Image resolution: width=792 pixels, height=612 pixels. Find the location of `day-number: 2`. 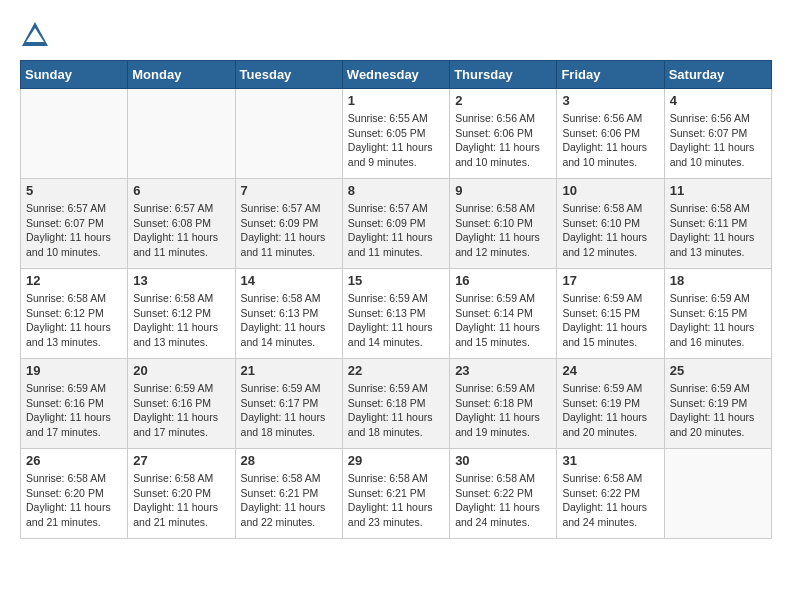

day-number: 2 is located at coordinates (503, 100).